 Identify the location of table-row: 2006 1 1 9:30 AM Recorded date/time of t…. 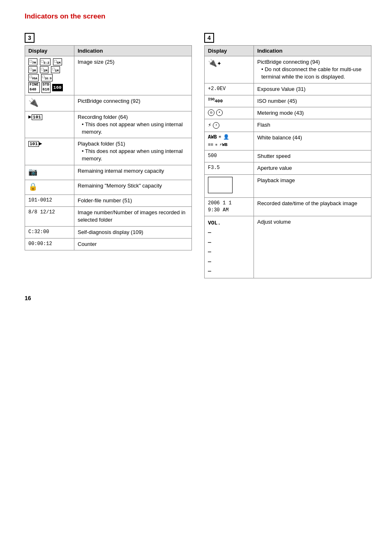
(288, 207).